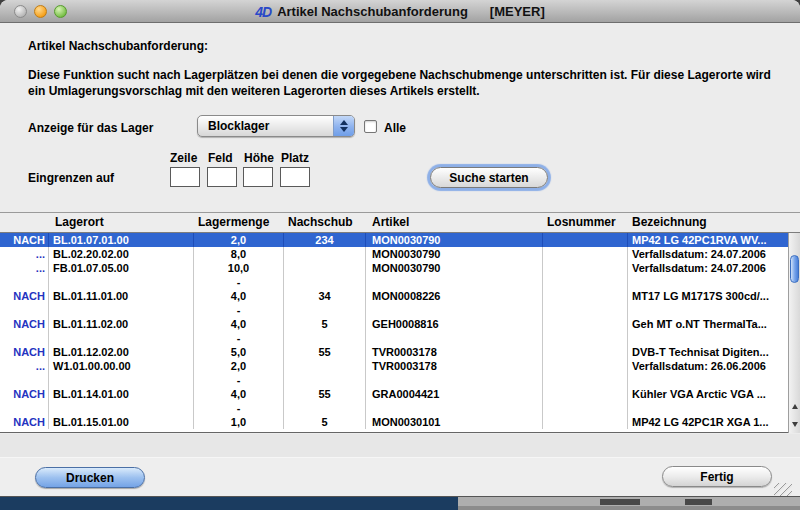 Image resolution: width=800 pixels, height=510 pixels. I want to click on scroll-up-icon, so click(794, 406).